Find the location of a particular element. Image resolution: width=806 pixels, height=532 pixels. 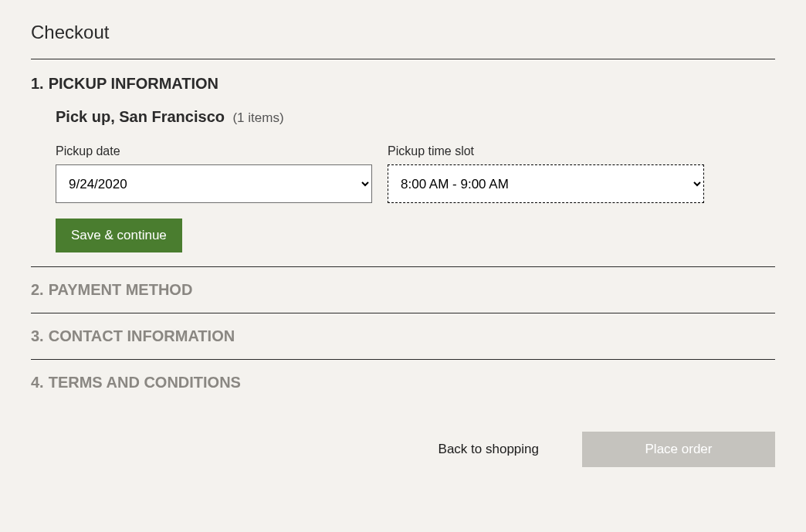

place-order-button: Place order is located at coordinates (679, 449).